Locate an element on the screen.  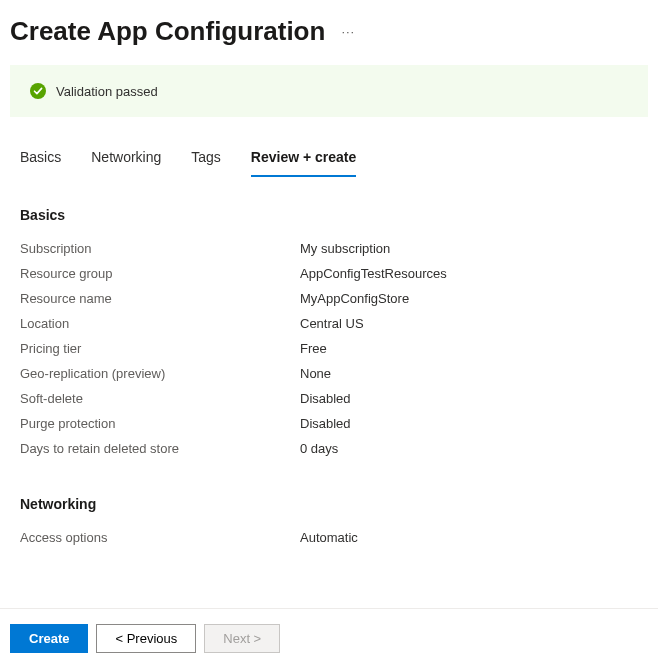
validation-text: Validation passed is located at coordinates (107, 92).